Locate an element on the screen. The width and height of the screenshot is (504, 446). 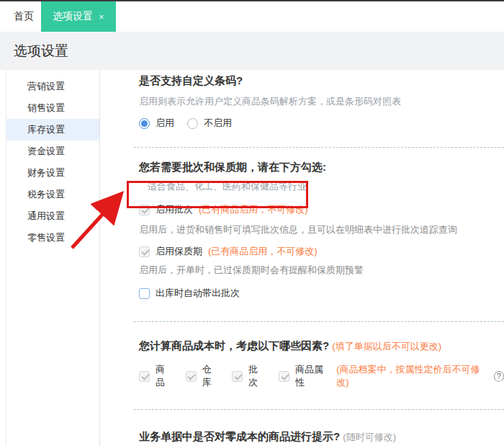
close-icon: × is located at coordinates (102, 17).